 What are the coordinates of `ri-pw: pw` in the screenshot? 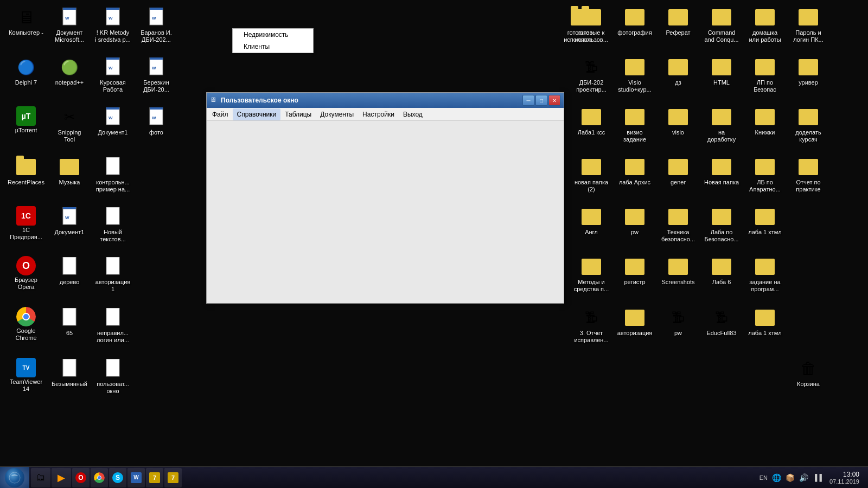 It's located at (635, 221).